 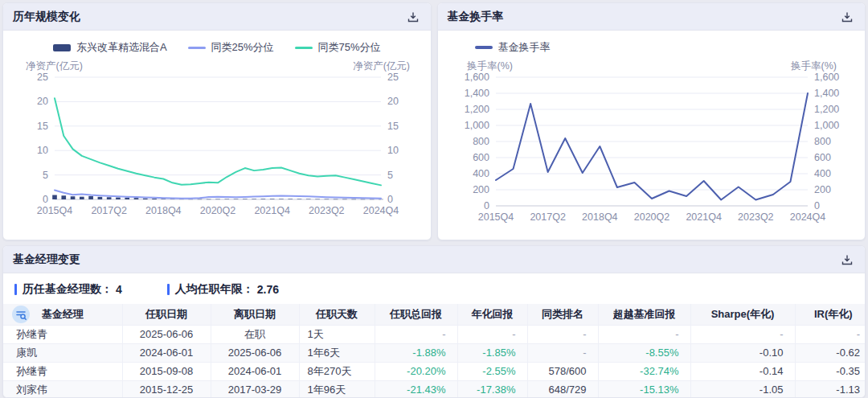 I want to click on legend-item-fund: 东兴改革精选混合A, so click(x=110, y=47).